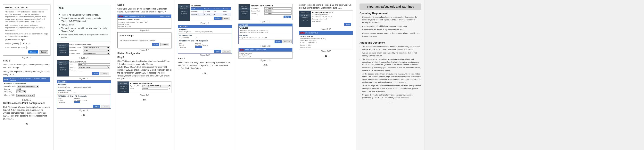 The height and width of the screenshot is (150, 644). I want to click on figure-1-6-label: Figure 1-6, so click(84, 110).